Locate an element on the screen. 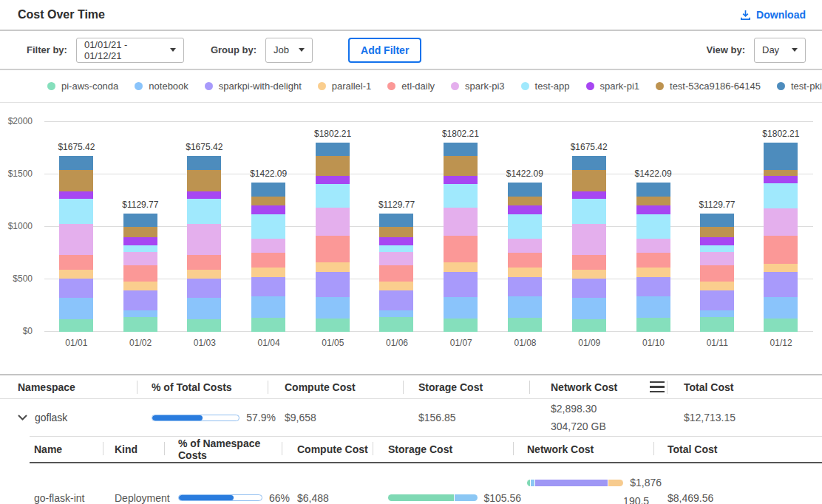 The image size is (822, 504). subcol-name: Name is located at coordinates (70, 449).